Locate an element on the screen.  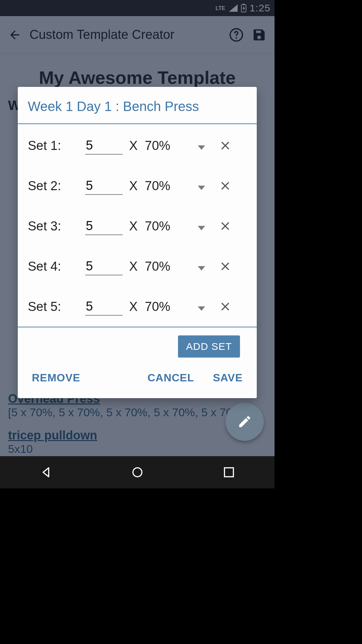
set-label: Set 1: is located at coordinates (54, 146).